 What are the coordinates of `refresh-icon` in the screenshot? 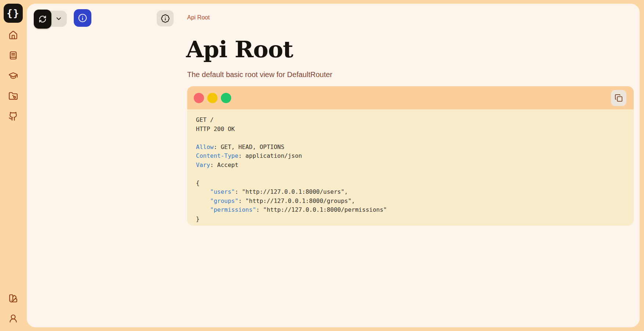 It's located at (43, 19).